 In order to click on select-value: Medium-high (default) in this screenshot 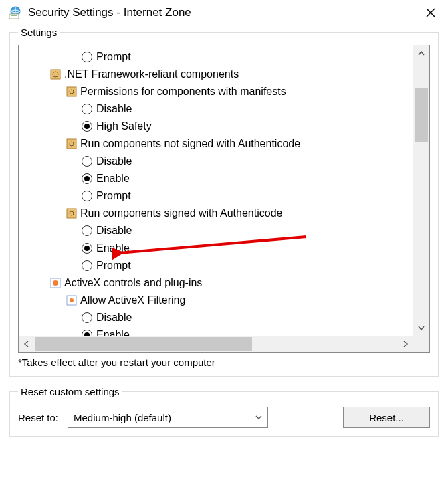, I will do `click(122, 417)`.